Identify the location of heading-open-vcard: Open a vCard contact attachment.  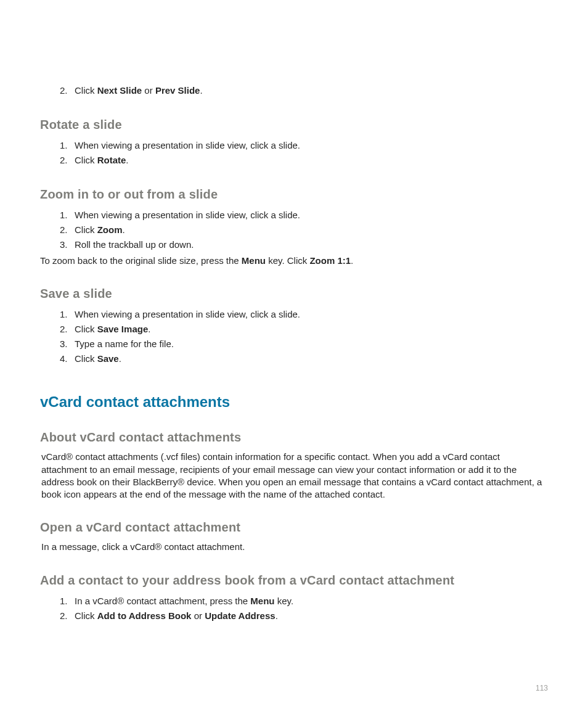
(294, 528).